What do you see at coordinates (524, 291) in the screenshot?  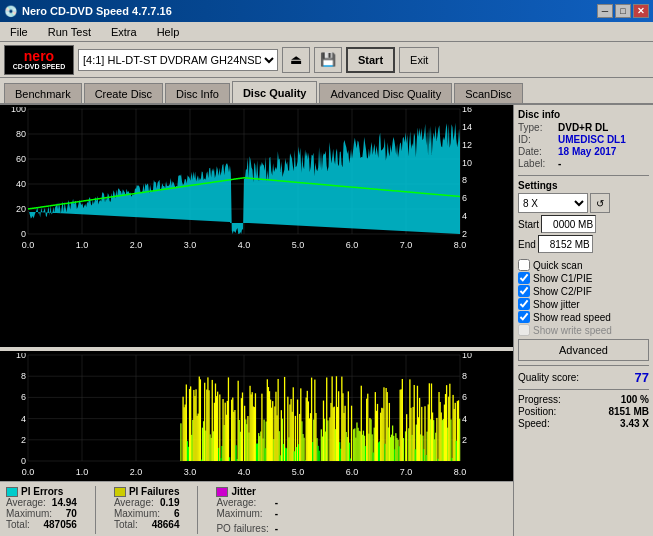 I see `show-c2pif-checkbox` at bounding box center [524, 291].